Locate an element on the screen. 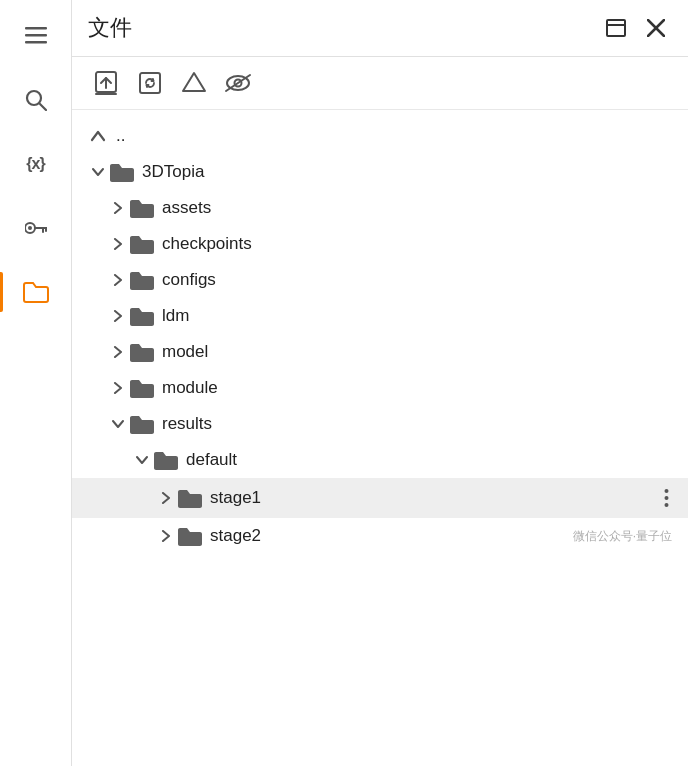  tree-label-model: model is located at coordinates (421, 352).